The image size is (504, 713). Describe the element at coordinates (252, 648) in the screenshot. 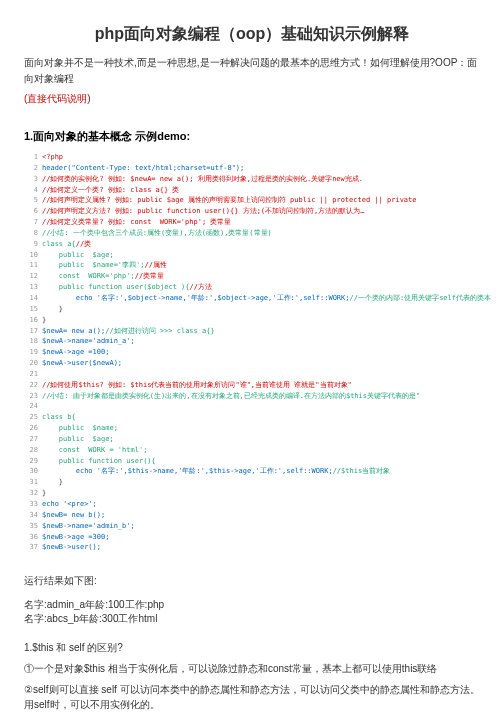

I see `note: 1.$this 和 self 的区别?` at that location.